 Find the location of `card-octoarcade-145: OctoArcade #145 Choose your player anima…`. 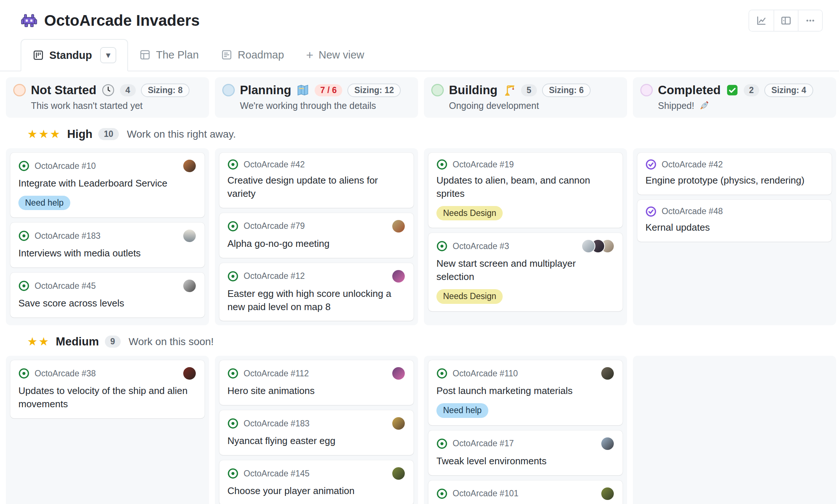

card-octoarcade-145: OctoArcade #145 Choose your player anima… is located at coordinates (316, 482).